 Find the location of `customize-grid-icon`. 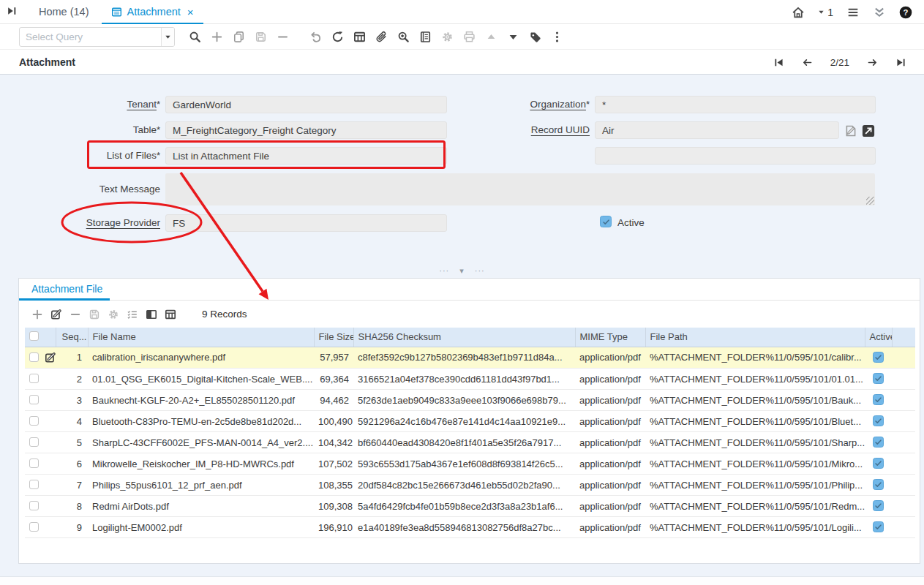

customize-grid-icon is located at coordinates (132, 314).